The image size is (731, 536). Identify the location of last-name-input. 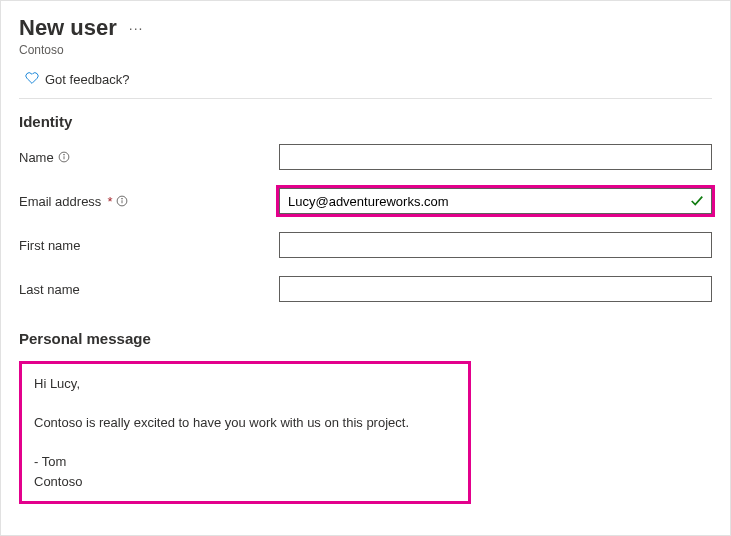
(496, 289).